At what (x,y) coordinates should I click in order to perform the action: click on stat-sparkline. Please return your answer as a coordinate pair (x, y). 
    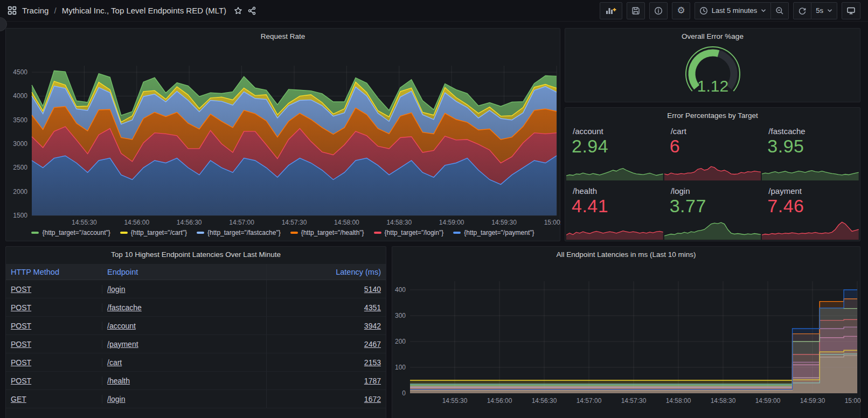
    Looking at the image, I should click on (810, 170).